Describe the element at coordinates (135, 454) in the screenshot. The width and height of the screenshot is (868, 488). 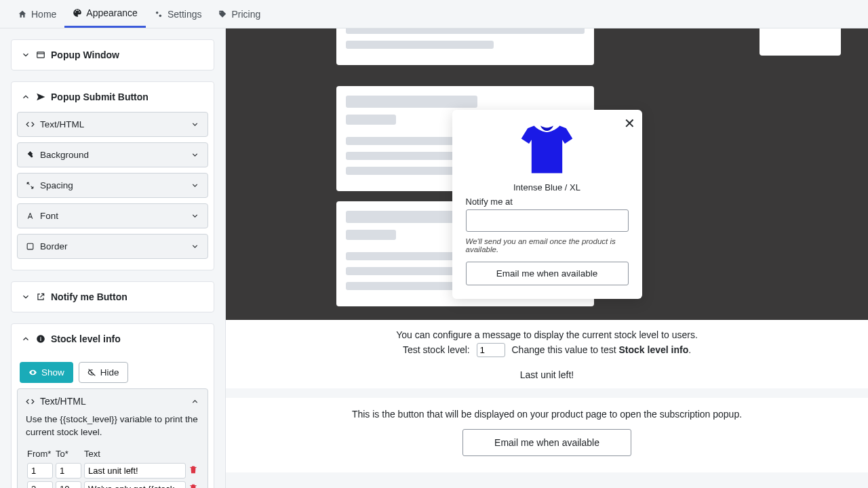
I see `col-text: Text` at that location.